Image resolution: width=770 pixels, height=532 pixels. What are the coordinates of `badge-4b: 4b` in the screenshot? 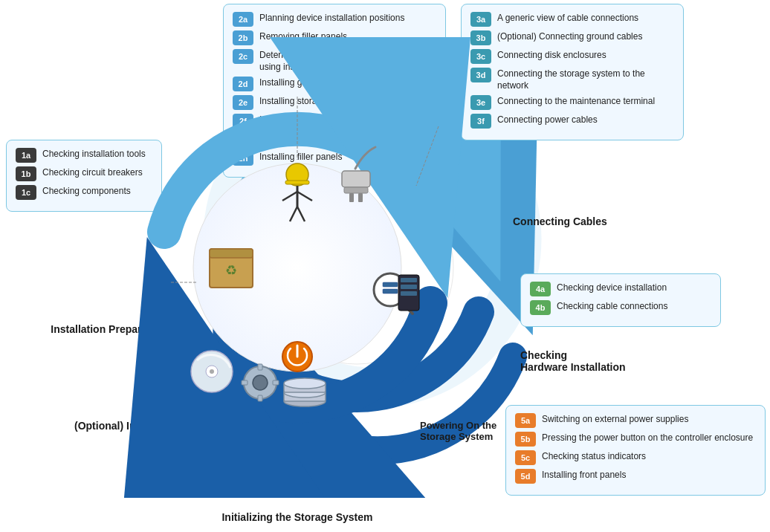 It's located at (540, 308).